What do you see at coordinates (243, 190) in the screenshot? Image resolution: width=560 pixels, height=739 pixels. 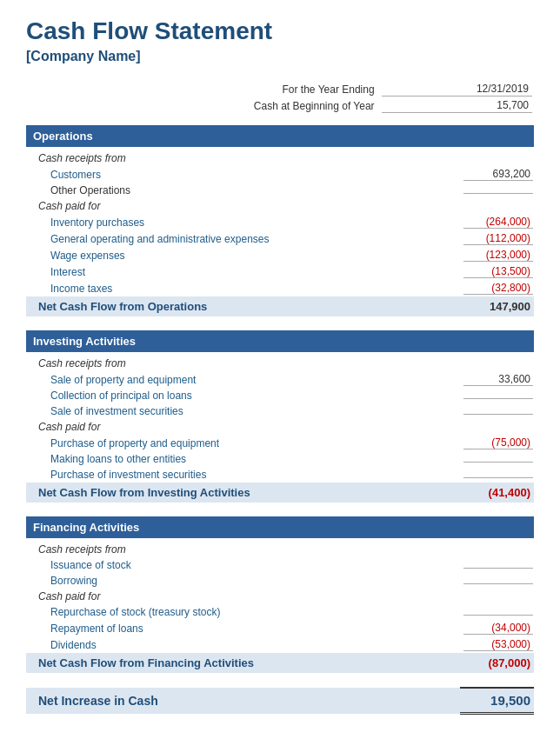 I see `other-ops-label: Other Operations` at bounding box center [243, 190].